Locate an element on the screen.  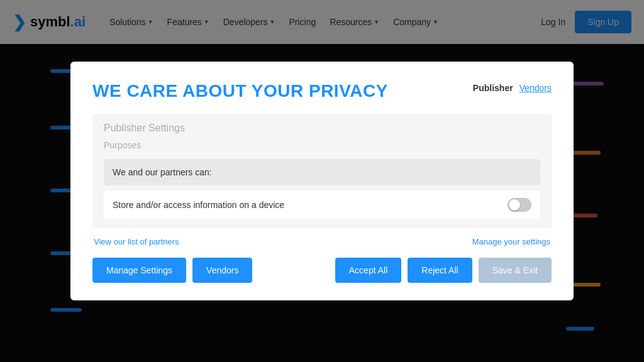
buttons-right: Accept All Reject All Save & Exit is located at coordinates (443, 270).